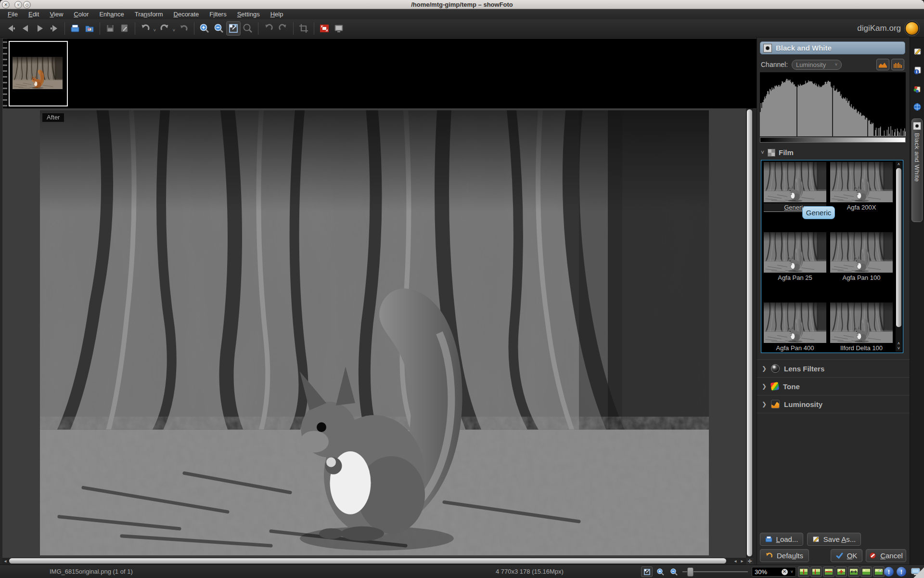  I want to click on logarithmic-histogram-icon, so click(898, 65).